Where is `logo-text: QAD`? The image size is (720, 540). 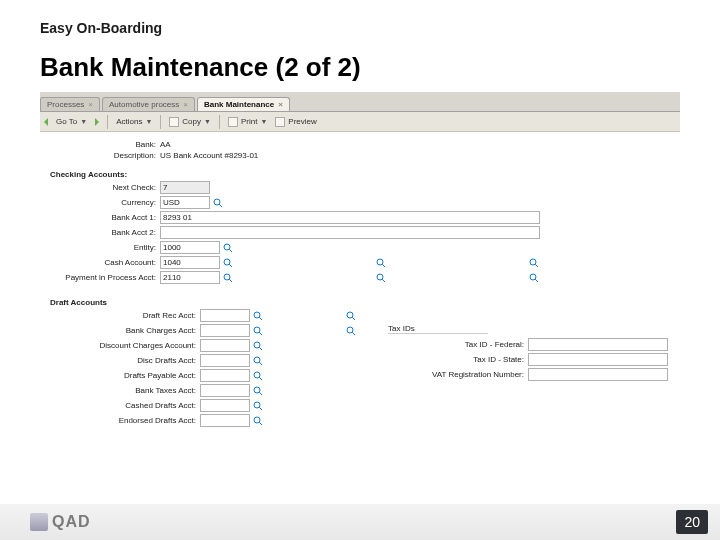
logo-text: QAD is located at coordinates (72, 522).